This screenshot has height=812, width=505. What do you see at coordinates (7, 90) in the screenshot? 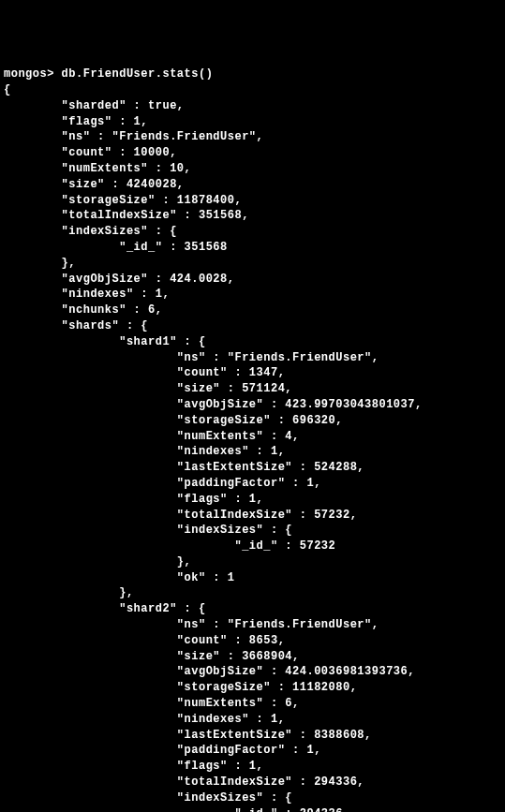
I see `terminal-line: {` at bounding box center [7, 90].